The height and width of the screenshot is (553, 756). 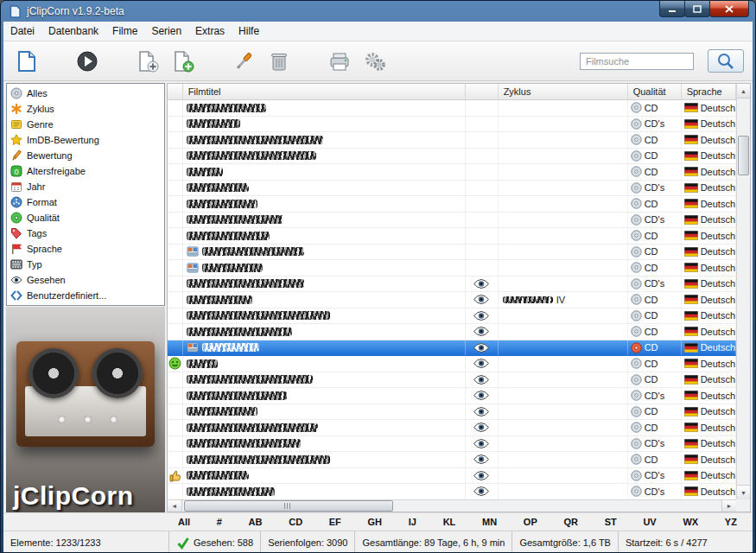 I want to click on eye-icon, so click(x=481, y=299).